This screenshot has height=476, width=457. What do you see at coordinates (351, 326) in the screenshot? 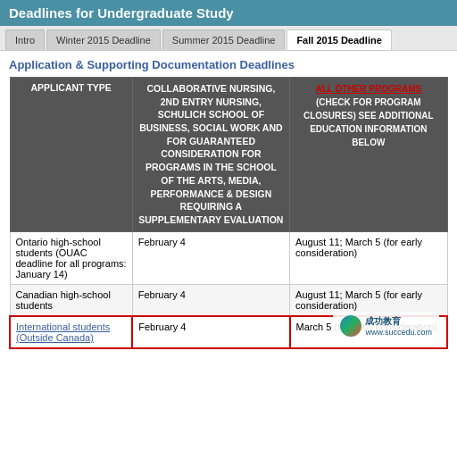
I see `watermark-logo` at bounding box center [351, 326].